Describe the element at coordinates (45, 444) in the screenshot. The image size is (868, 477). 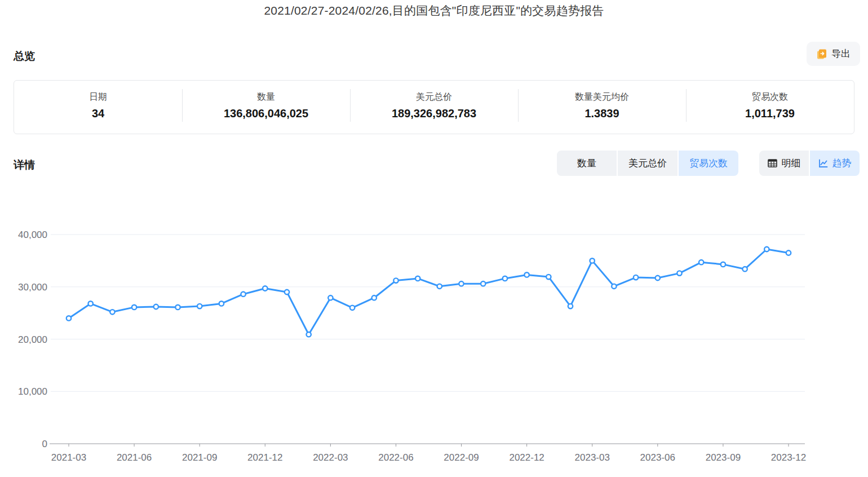
I see `y-axis-tick-label: 0` at that location.